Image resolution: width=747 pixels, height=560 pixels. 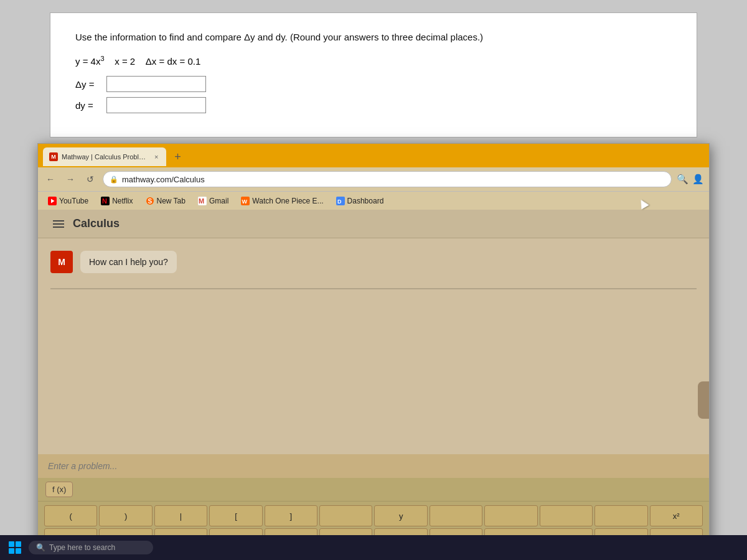 What do you see at coordinates (96, 224) in the screenshot?
I see `mathway-title: Calculus` at bounding box center [96, 224].